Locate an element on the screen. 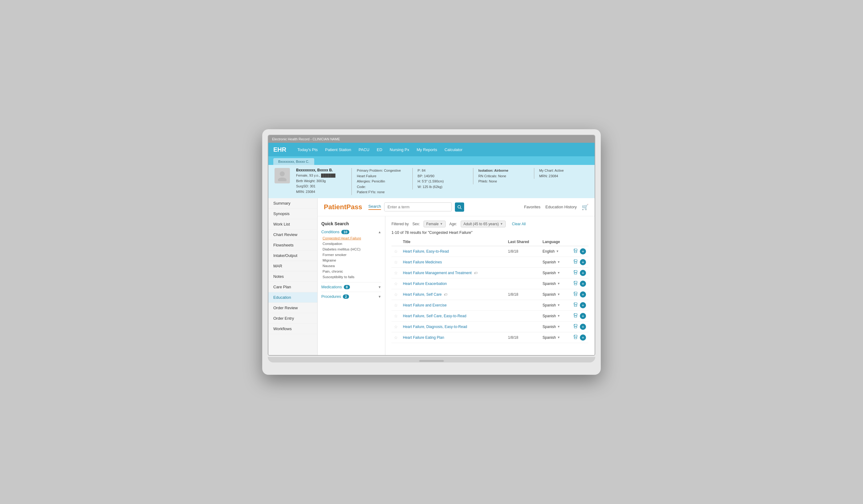 The image size is (863, 504). results-table: Title Last Shared Language ☆Heart Failur… is located at coordinates (490, 290).